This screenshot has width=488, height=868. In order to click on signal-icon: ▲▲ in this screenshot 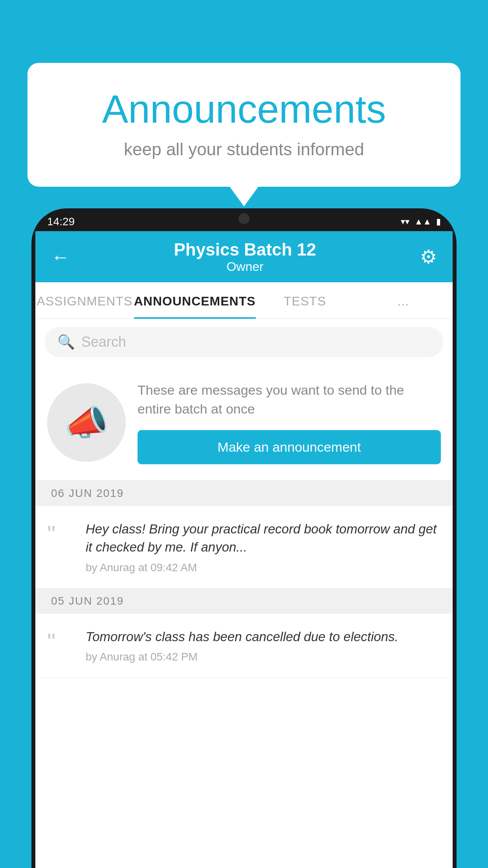, I will do `click(423, 222)`.